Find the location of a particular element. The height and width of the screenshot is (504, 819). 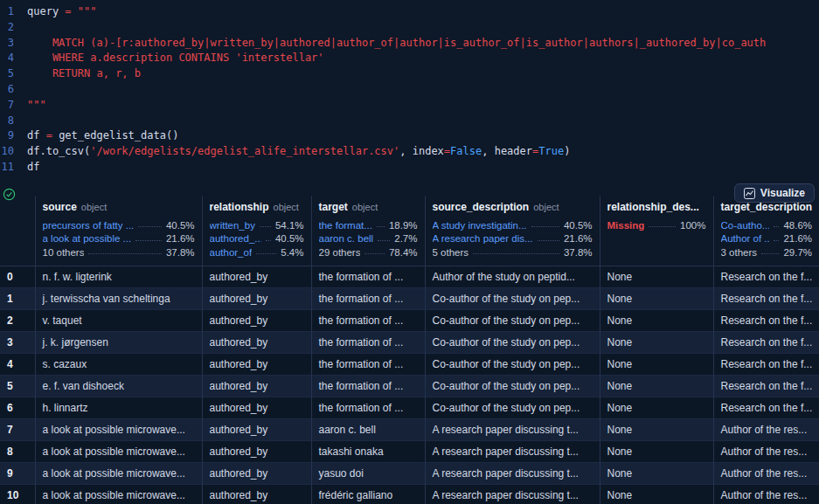

stat-value-link: authored_... is located at coordinates (236, 238).